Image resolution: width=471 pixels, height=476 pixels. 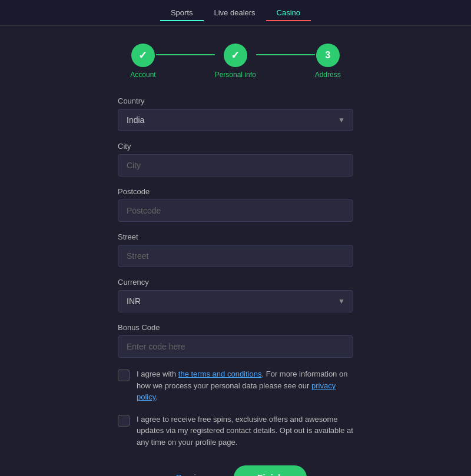 I want to click on terms-text: I agree with the terms and conditions. F…, so click(x=245, y=386).